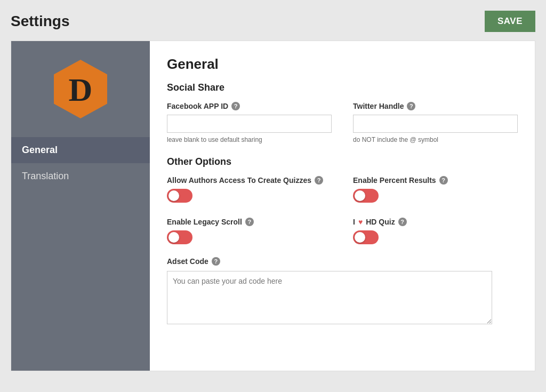 Image resolution: width=546 pixels, height=392 pixels. Describe the element at coordinates (250, 231) in the screenshot. I see `option-enable-legacy: Enable Legacy Scroll ?` at that location.